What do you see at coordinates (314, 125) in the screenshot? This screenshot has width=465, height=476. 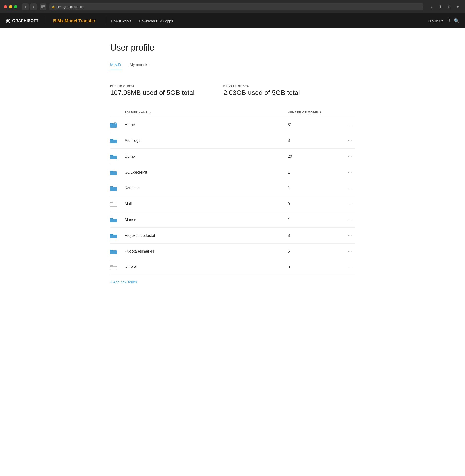 I see `folder-count: 31` at bounding box center [314, 125].